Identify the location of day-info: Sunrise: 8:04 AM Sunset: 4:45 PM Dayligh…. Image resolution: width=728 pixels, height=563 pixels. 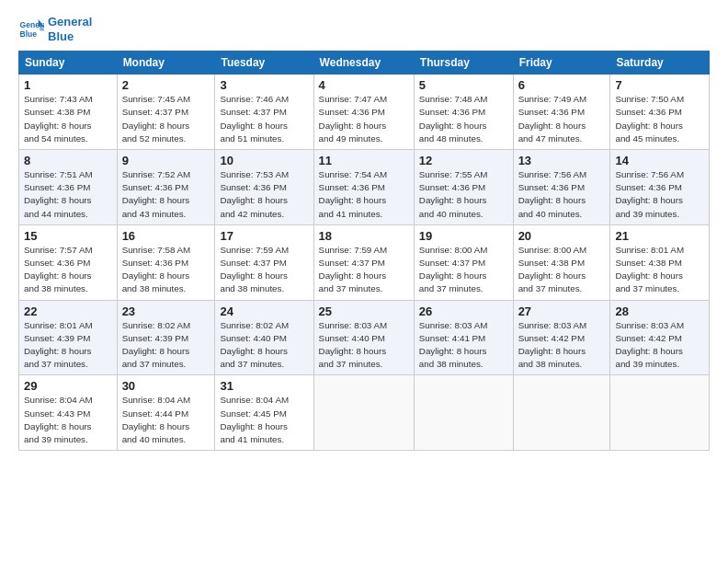
(264, 419).